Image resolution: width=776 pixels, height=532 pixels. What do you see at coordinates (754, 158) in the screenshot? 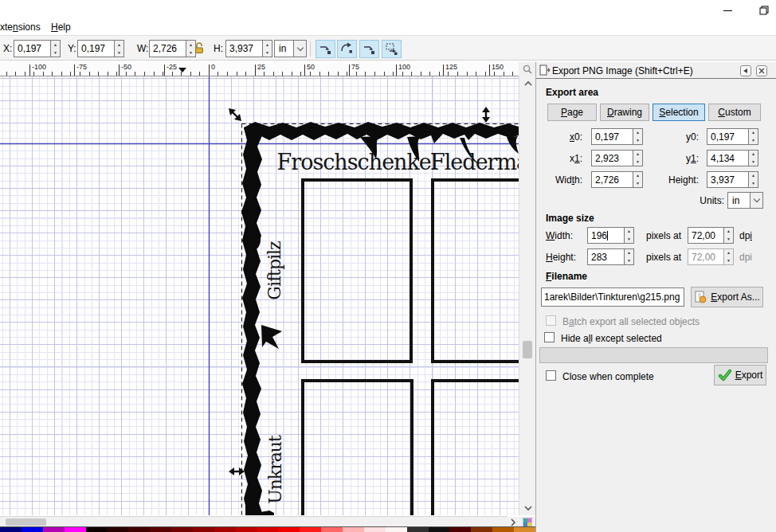
I see `y1-spinner` at bounding box center [754, 158].